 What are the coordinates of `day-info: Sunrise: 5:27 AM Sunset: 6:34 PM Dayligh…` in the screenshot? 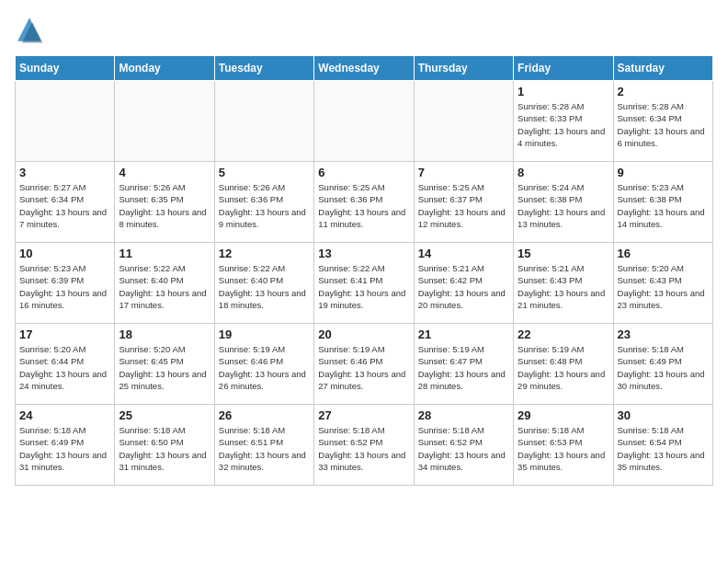 It's located at (64, 206).